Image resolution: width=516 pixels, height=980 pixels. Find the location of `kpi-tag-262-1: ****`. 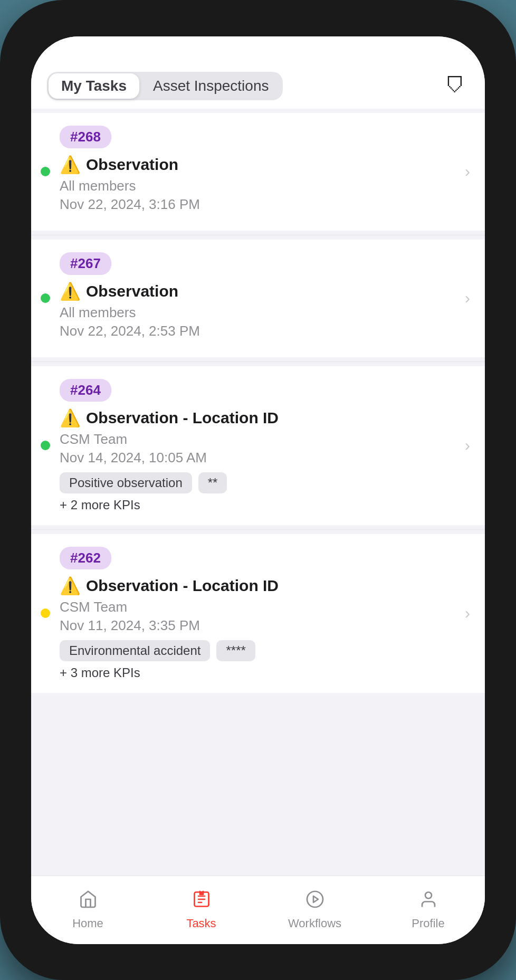

kpi-tag-262-1: **** is located at coordinates (235, 651).